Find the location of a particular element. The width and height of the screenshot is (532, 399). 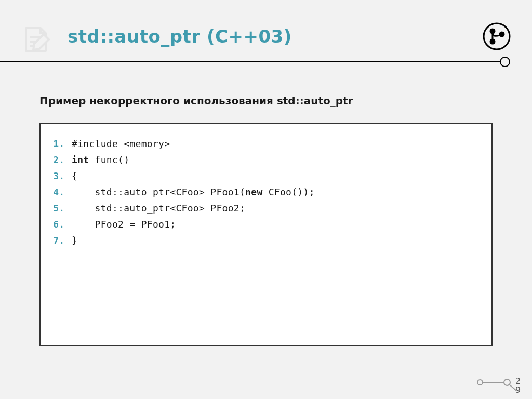

code-text: int func() is located at coordinates (101, 160).